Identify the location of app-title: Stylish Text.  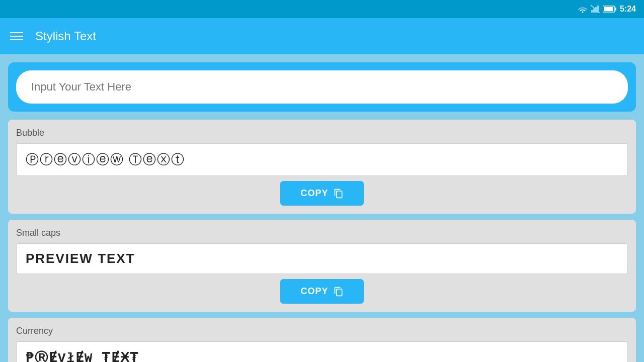
(65, 36).